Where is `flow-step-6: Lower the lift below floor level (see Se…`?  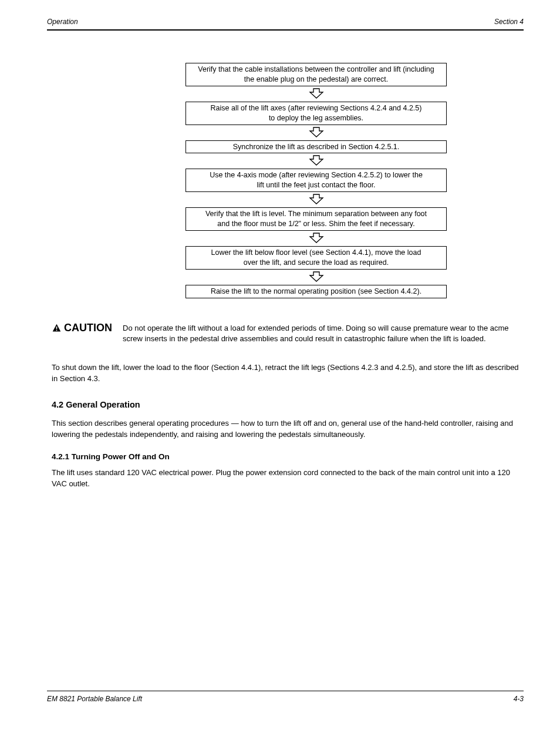 flow-step-6: Lower the lift below floor level (see Se… is located at coordinates (316, 258).